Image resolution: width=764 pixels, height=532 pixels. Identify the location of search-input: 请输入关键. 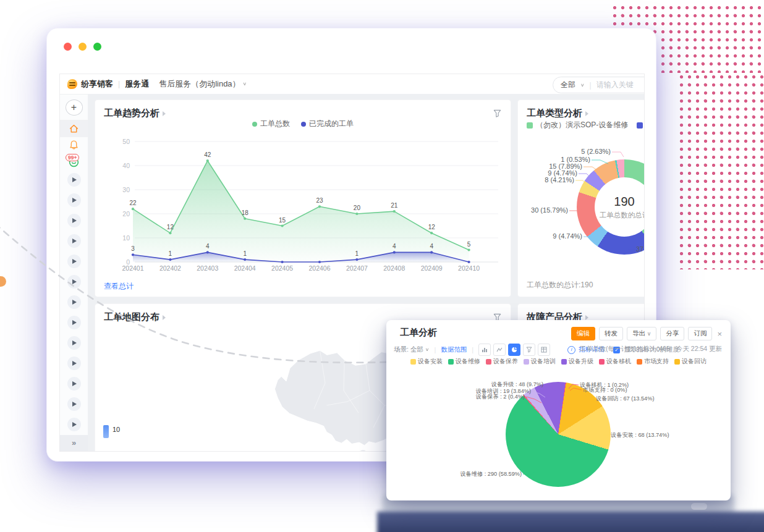
(615, 85).